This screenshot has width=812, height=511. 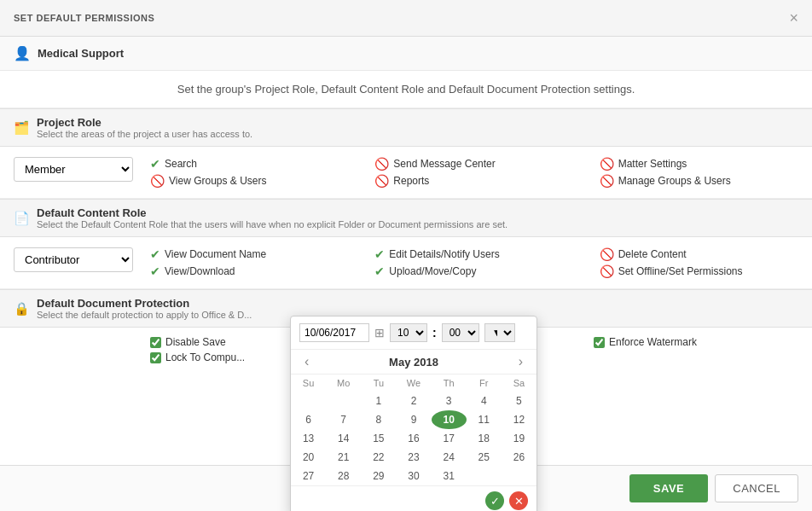 What do you see at coordinates (519, 383) in the screenshot?
I see `cal-header-sa: Sa` at bounding box center [519, 383].